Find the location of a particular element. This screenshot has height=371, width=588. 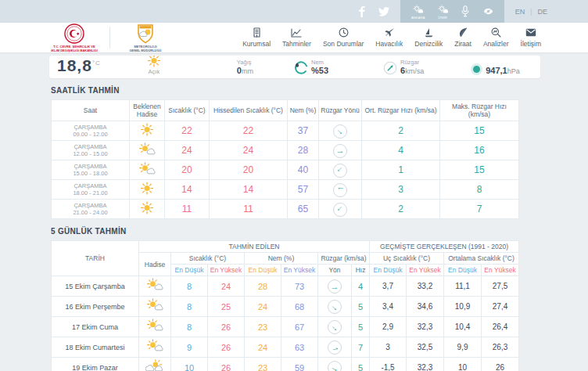

city-weather-icon is located at coordinates (443, 9).